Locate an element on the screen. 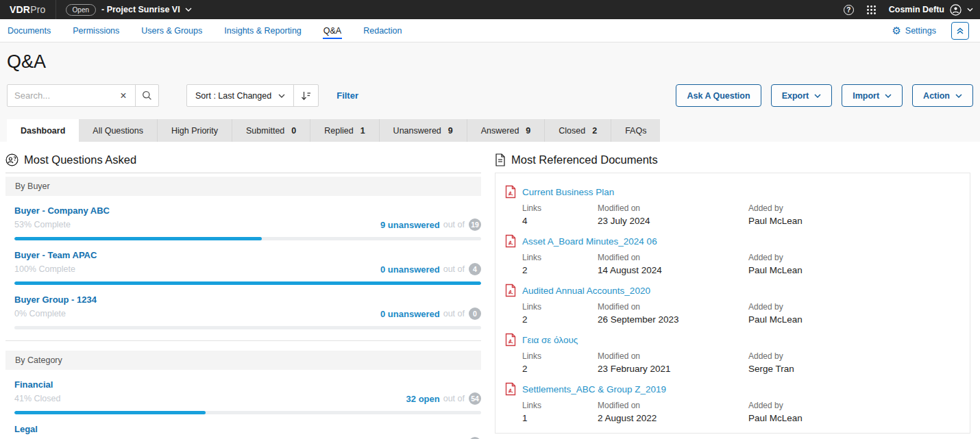 The width and height of the screenshot is (980, 439). settings-button: ⚙ Settings is located at coordinates (914, 30).